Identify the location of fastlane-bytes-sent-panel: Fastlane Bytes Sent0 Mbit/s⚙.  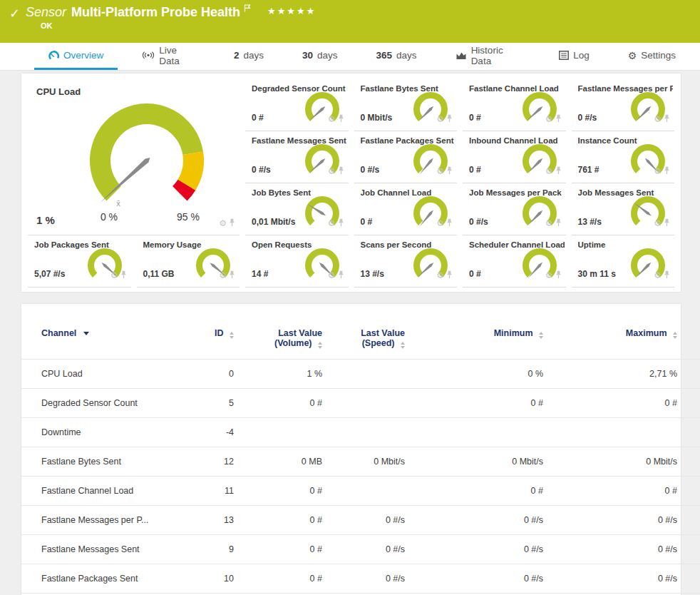
(406, 106).